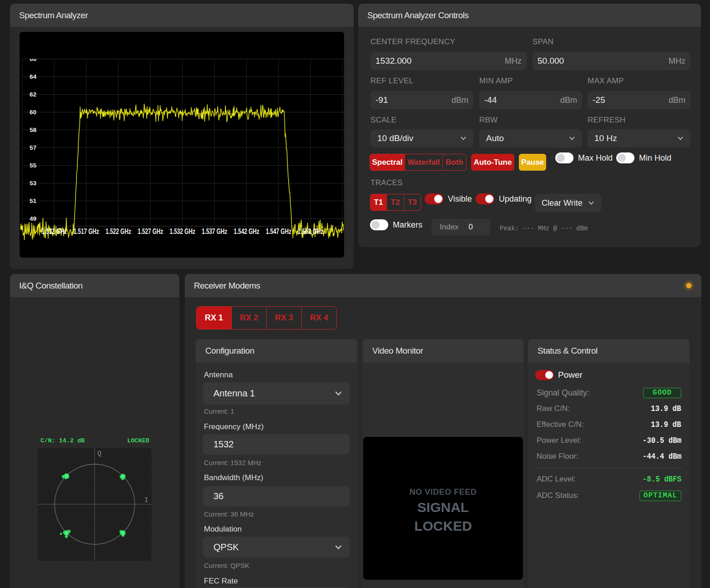  Describe the element at coordinates (33, 218) in the screenshot. I see `svg-text: 49` at that location.